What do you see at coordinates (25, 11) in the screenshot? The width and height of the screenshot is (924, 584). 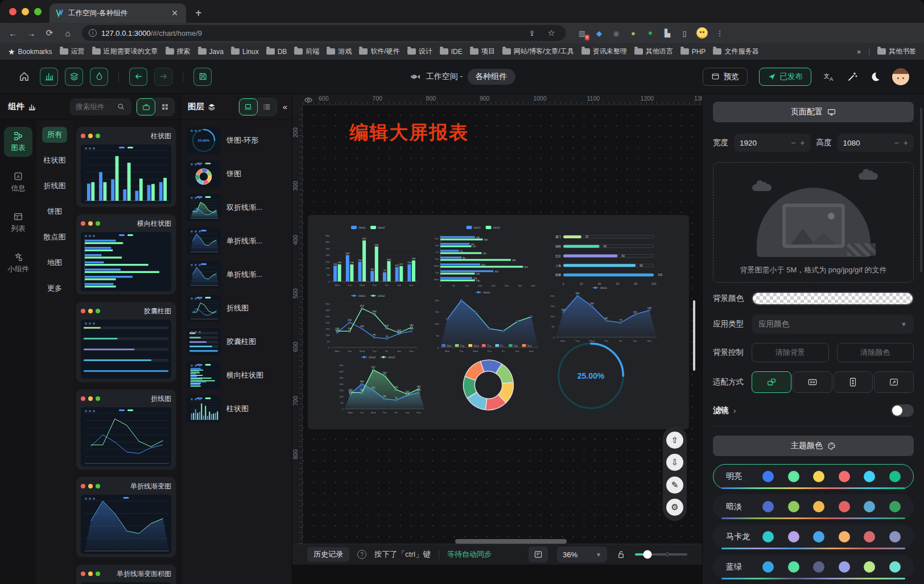 I see `minimize-window-button` at bounding box center [25, 11].